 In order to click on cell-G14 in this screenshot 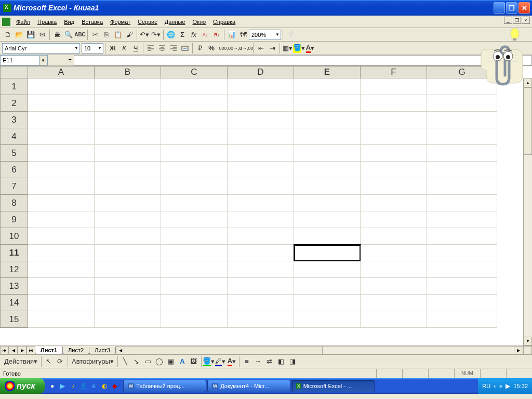, I will do `click(462, 303)`.